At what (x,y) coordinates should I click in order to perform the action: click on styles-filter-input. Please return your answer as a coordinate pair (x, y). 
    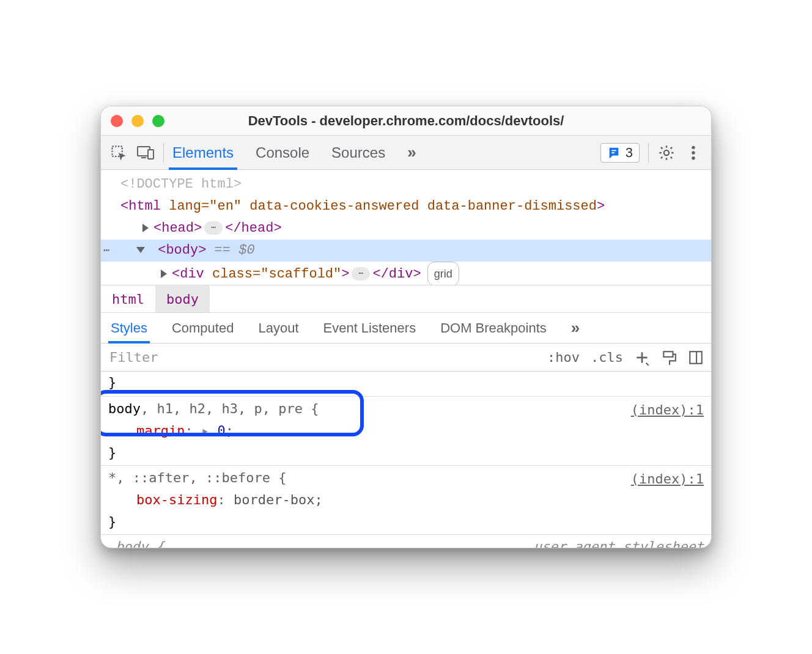
    Looking at the image, I should click on (323, 357).